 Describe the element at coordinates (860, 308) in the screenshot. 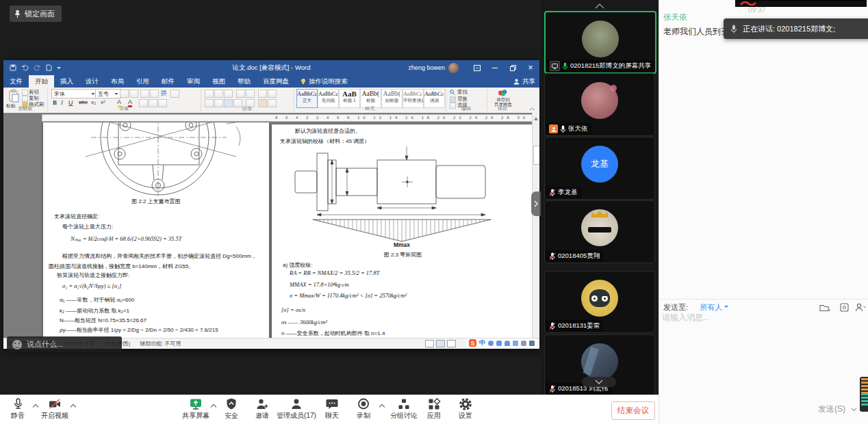

I see `mention-person-icon` at that location.